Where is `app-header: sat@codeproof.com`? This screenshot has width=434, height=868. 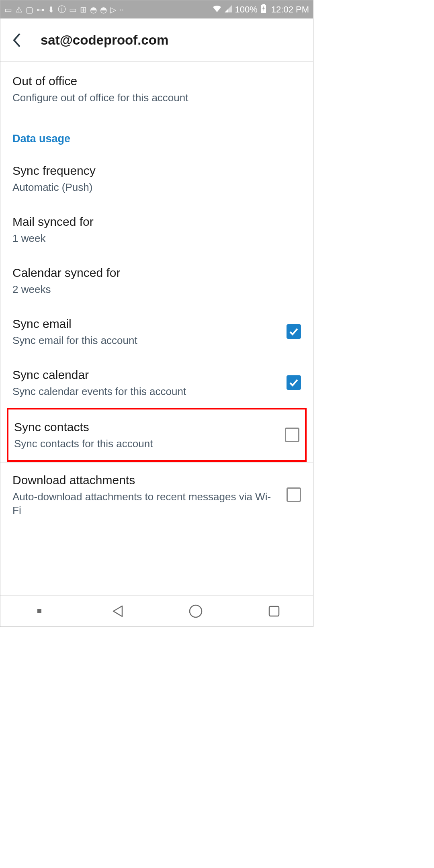
app-header: sat@codeproof.com is located at coordinates (157, 40).